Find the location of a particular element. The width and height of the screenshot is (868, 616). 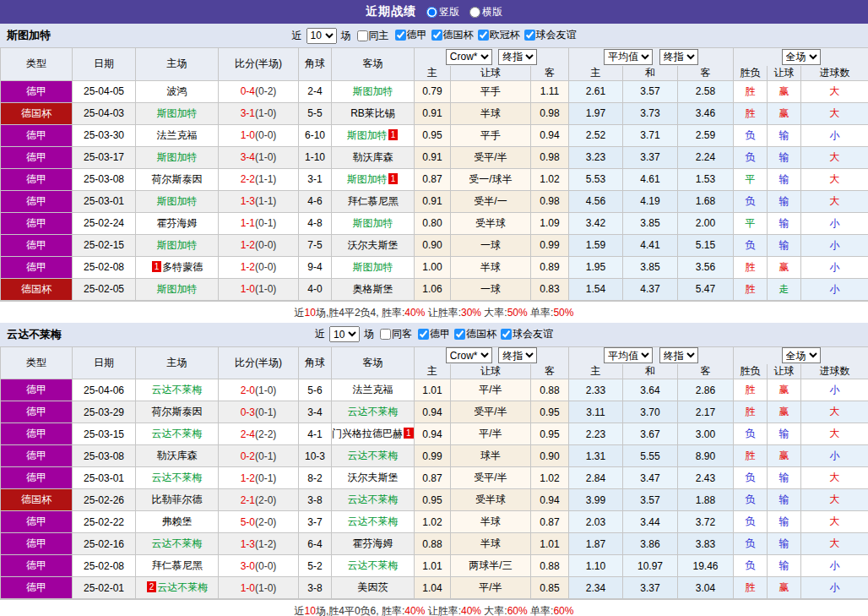

vertical-layout-radio is located at coordinates (432, 12).